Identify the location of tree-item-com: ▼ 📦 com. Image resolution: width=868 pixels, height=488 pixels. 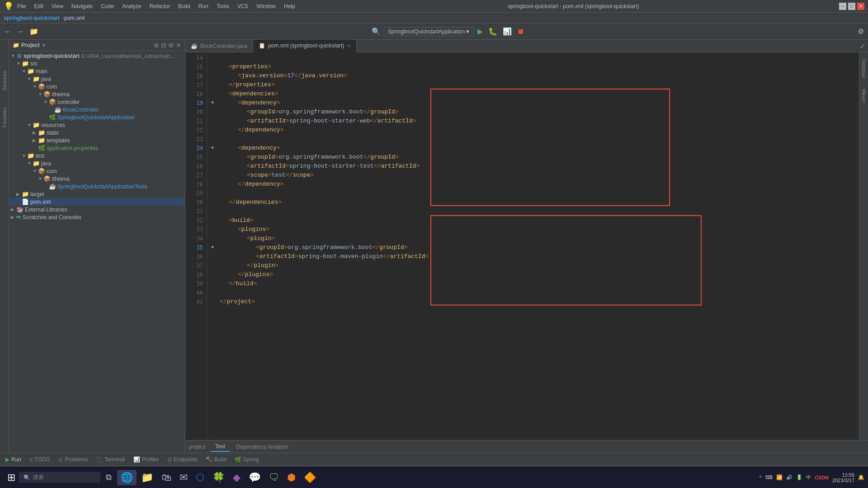
(97, 87).